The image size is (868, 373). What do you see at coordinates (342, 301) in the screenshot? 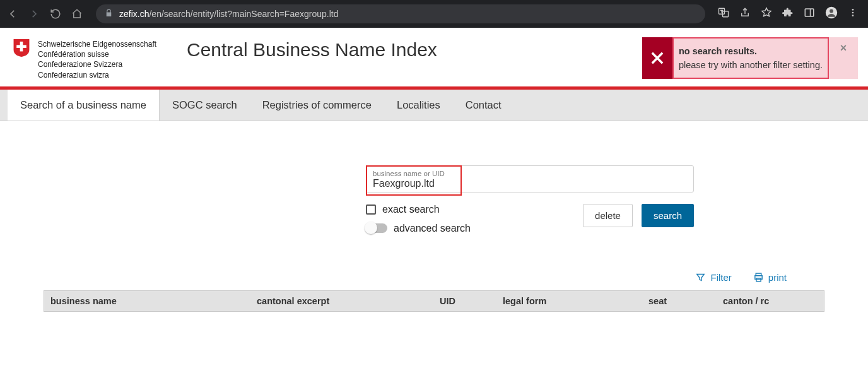
I see `col-cantonal-excerpt: cantonal excerpt` at bounding box center [342, 301].